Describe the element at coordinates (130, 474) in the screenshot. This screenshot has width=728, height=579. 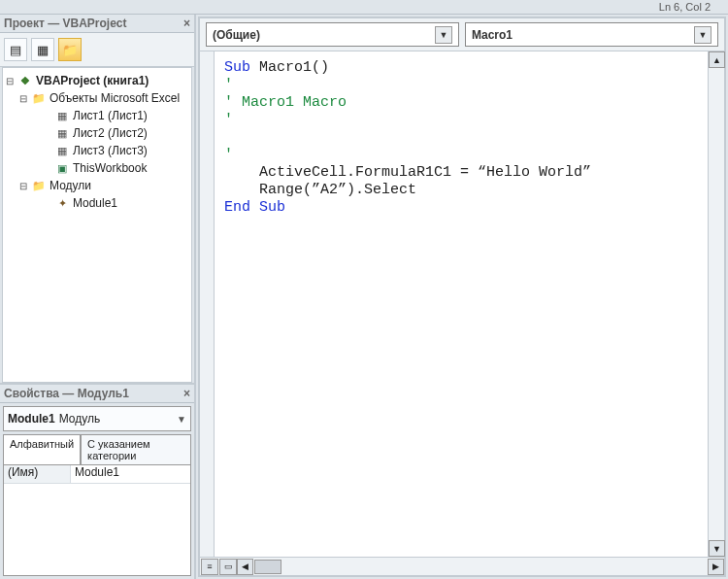
I see `property-value: Module1` at that location.